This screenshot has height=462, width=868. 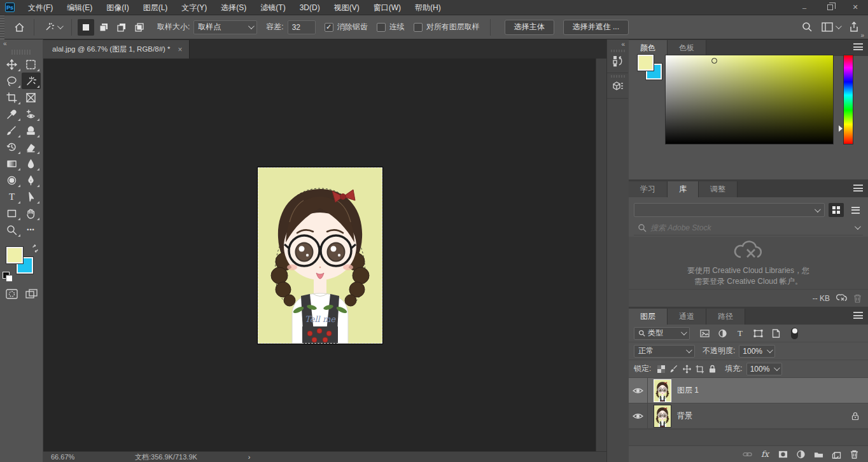 What do you see at coordinates (529, 27) in the screenshot?
I see `select-subject-button: 选择主体` at bounding box center [529, 27].